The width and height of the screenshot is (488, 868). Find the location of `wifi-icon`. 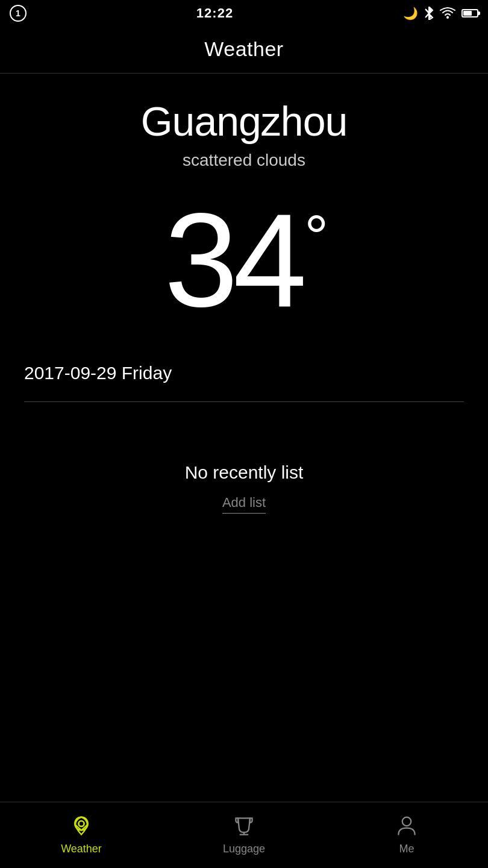

wifi-icon is located at coordinates (448, 13).